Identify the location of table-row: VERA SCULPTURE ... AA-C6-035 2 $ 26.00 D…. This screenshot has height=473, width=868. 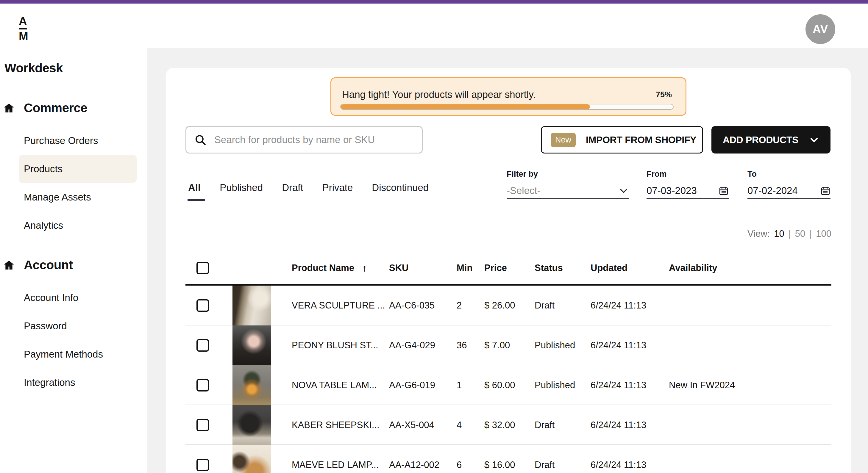
(508, 306).